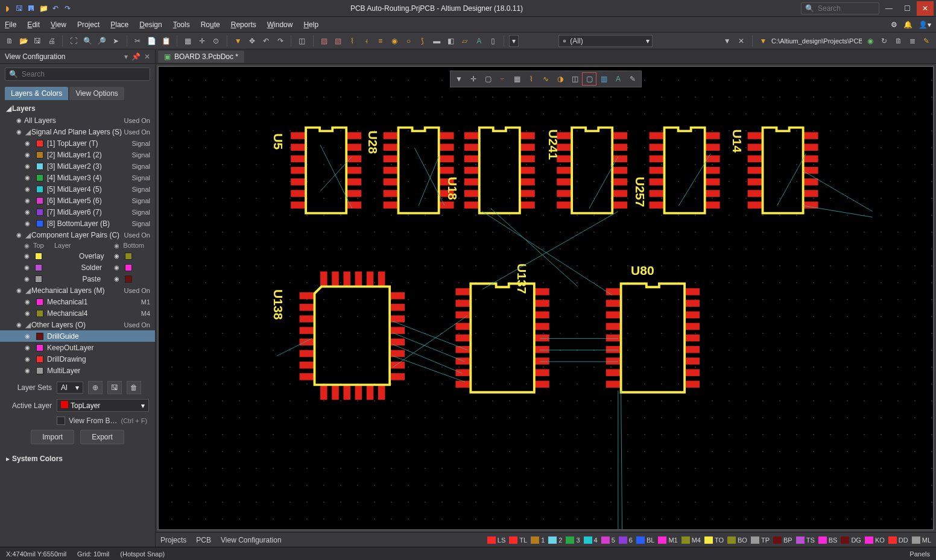 The width and height of the screenshot is (936, 560). Describe the element at coordinates (714, 540) in the screenshot. I see `layer-tab: TO` at that location.